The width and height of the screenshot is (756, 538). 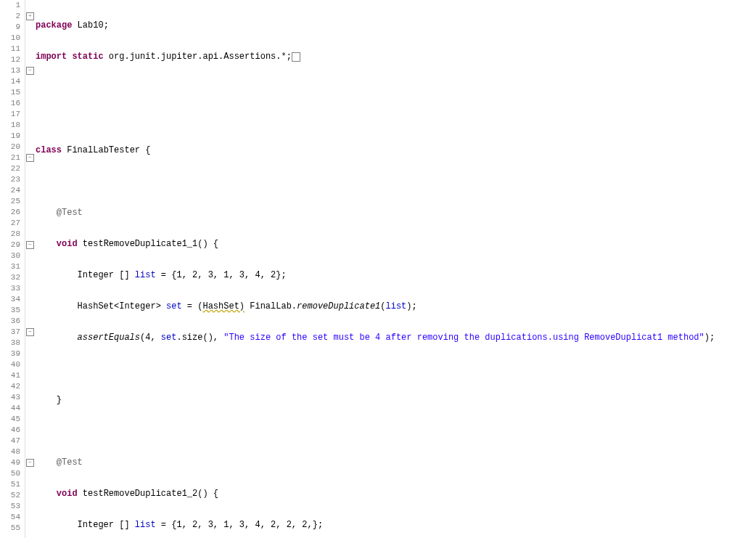 What do you see at coordinates (396, 57) in the screenshot?
I see `code-line: import static org.junit.jupiter.api.Asse…` at bounding box center [396, 57].